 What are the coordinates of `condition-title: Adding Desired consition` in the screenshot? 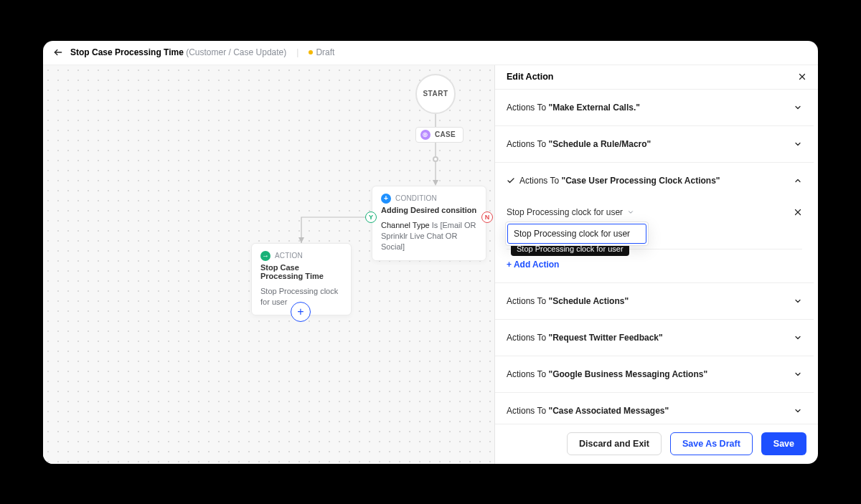 It's located at (429, 210).